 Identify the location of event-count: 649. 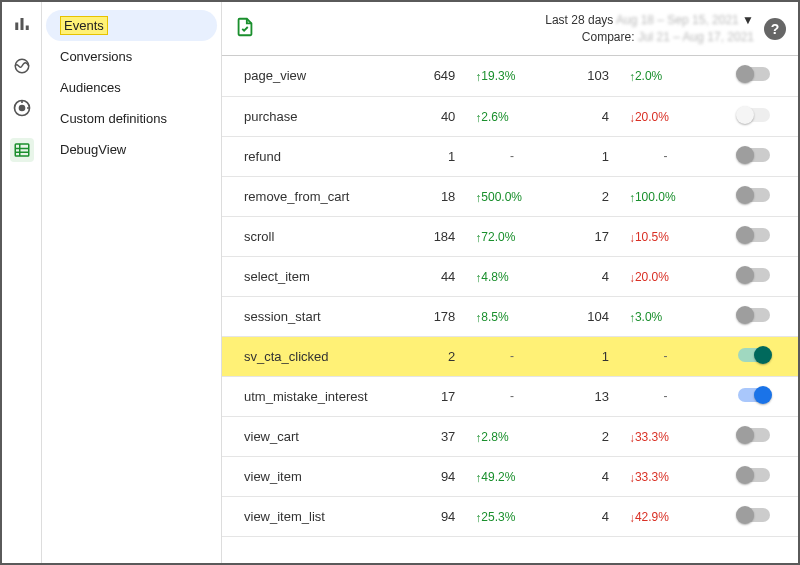
(433, 76).